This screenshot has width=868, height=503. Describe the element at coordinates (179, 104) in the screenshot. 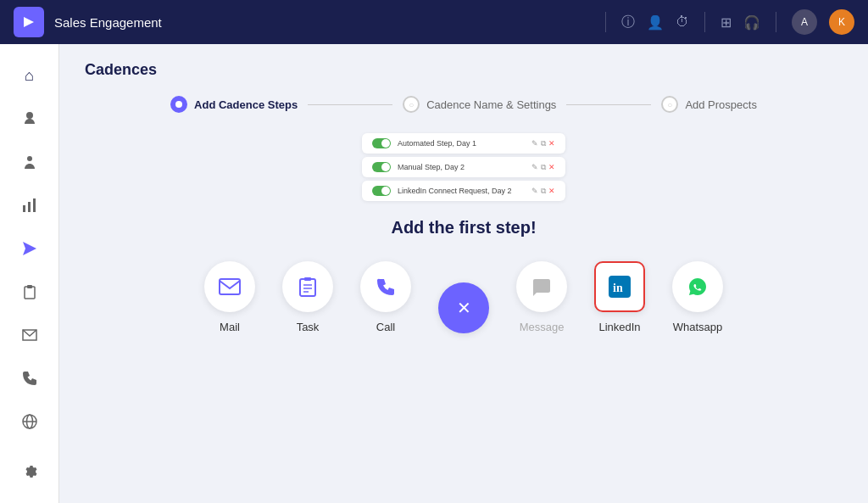

I see `step-1-circle` at that location.